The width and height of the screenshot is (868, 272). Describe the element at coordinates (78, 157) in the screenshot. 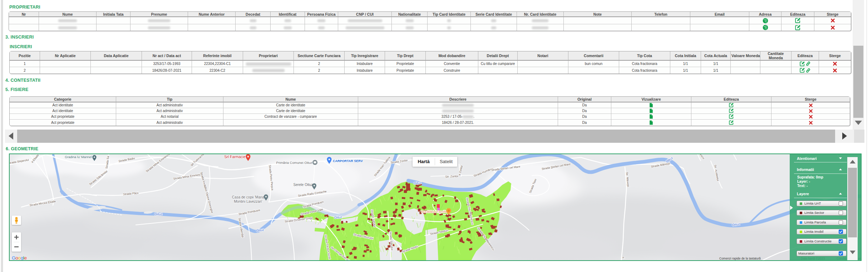

I see `svg-text: Gradina lu' Marinel` at that location.